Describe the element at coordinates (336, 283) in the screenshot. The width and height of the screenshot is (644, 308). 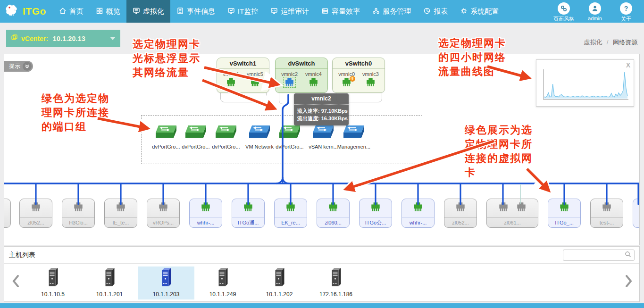
I see `host-item: 172.16.1.186` at that location.